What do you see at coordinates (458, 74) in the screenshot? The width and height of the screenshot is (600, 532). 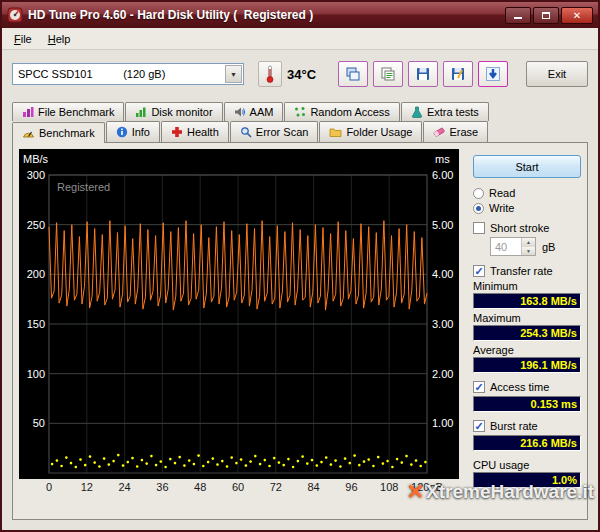 I see `save-text-button` at bounding box center [458, 74].